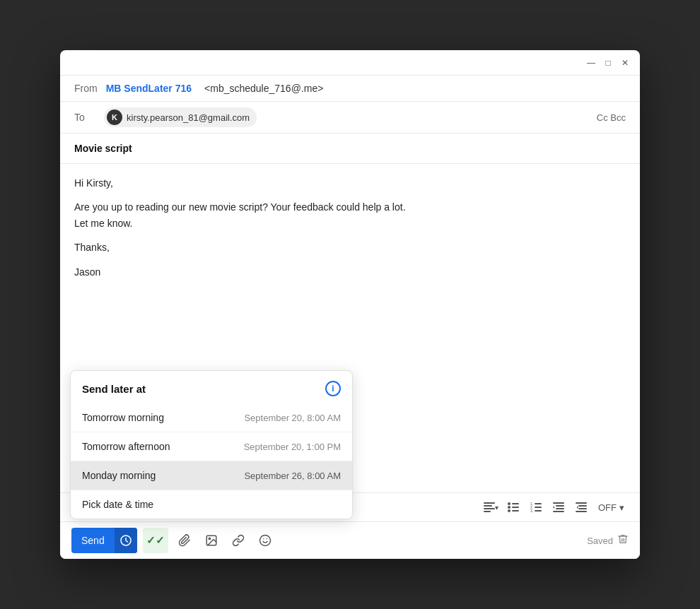 This screenshot has width=700, height=609. What do you see at coordinates (114, 389) in the screenshot?
I see `send-later-title: Send later at` at bounding box center [114, 389].